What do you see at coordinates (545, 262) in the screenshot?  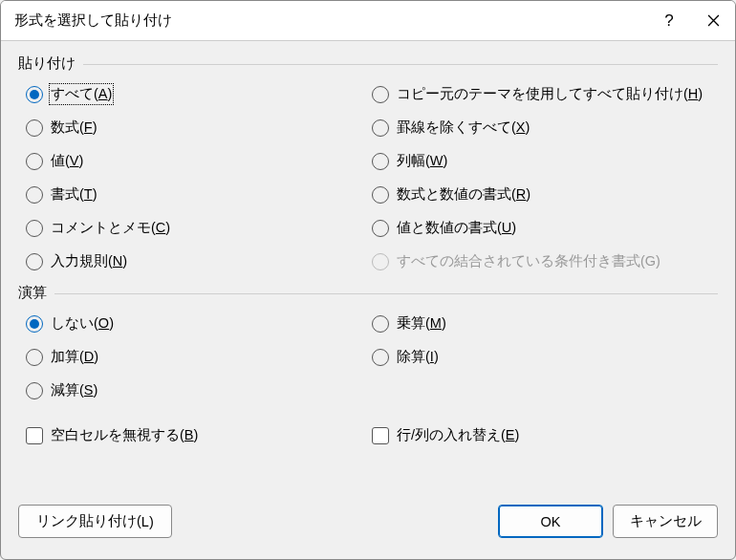 I see `paste-radio-right-5: すべての結合されている条件付き書式(G)` at bounding box center [545, 262].